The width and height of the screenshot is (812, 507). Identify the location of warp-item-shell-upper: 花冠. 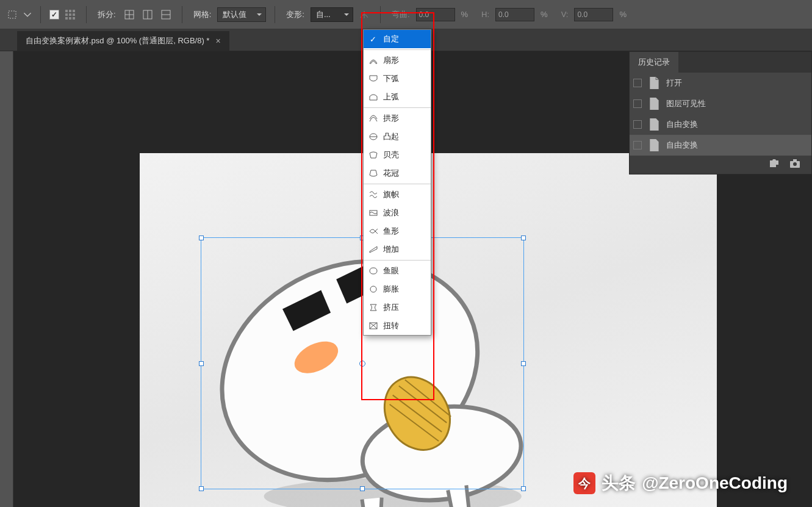
(397, 173).